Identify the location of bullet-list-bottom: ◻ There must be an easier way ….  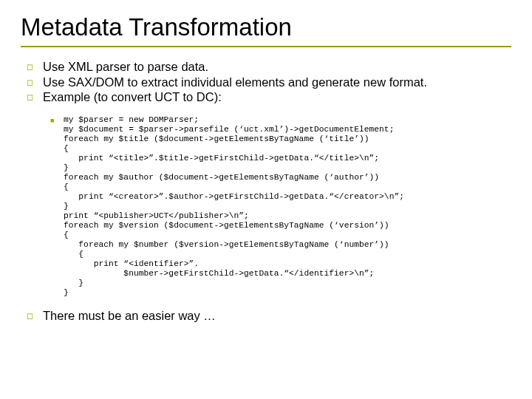
(269, 316).